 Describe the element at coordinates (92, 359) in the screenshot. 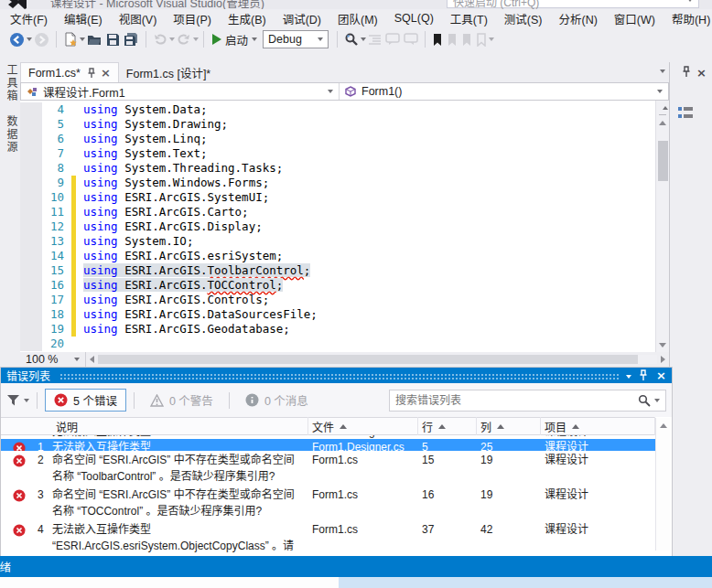

I see `scroll-left-icon` at that location.